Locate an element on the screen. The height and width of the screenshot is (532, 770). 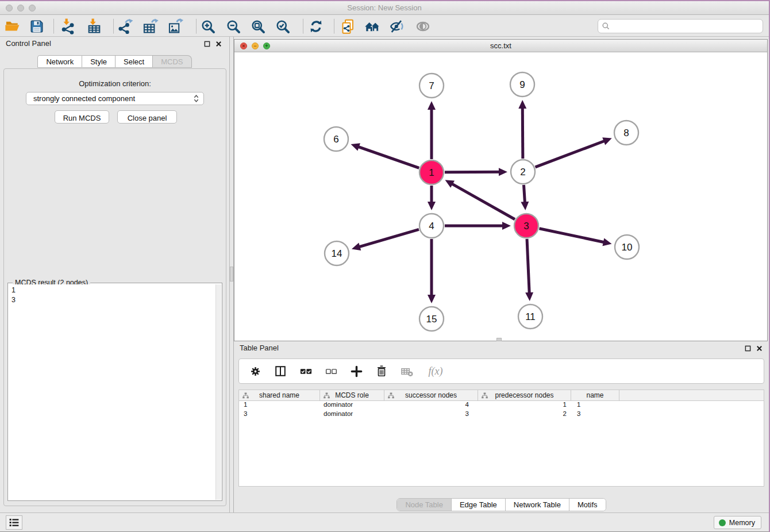
window-title: Session: New Session is located at coordinates (384, 8).